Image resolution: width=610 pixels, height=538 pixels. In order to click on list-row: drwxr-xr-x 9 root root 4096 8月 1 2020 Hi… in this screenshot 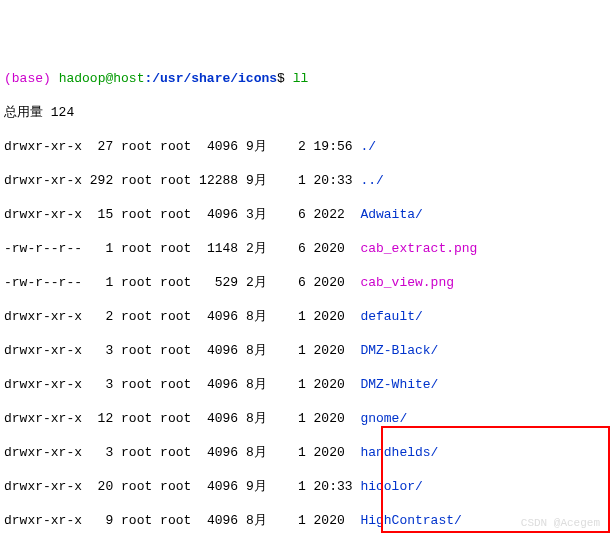, I will do `click(305, 520)`.